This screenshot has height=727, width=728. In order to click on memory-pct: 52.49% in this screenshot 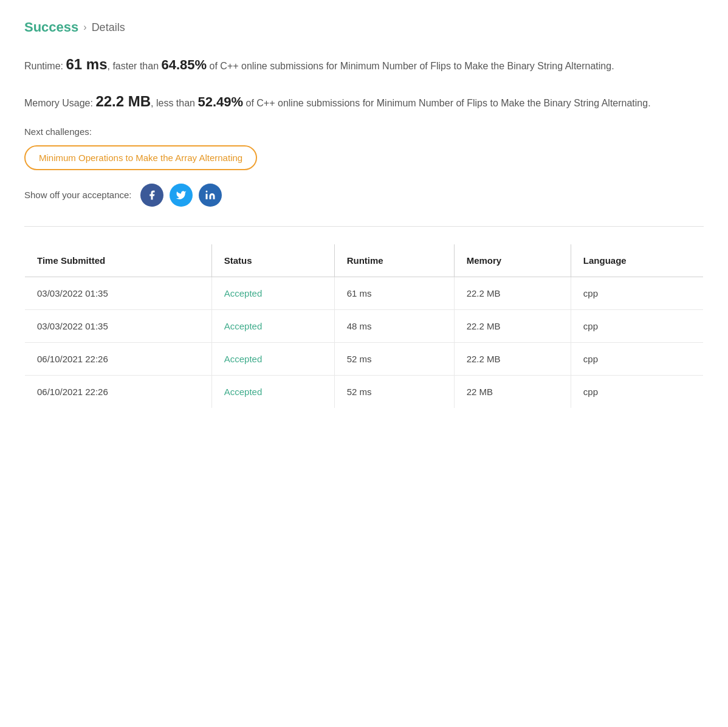, I will do `click(220, 102)`.